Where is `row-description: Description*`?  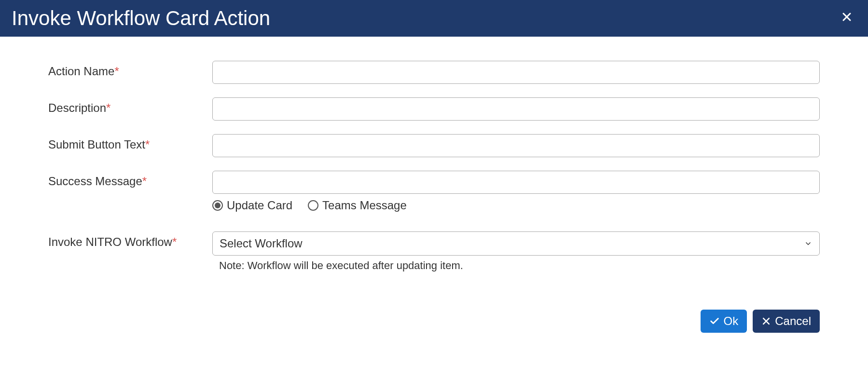
row-description: Description* is located at coordinates (434, 109).